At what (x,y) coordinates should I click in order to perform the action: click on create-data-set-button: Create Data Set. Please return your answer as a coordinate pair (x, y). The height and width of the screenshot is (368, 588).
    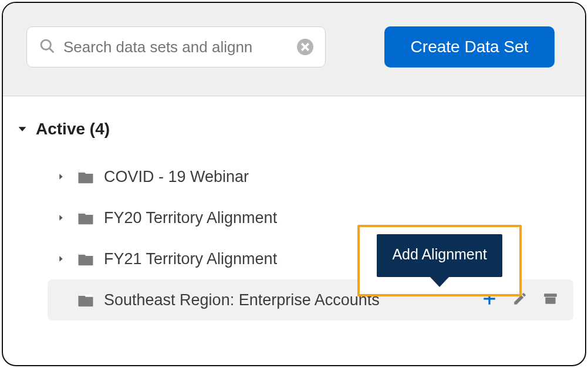
    Looking at the image, I should click on (469, 47).